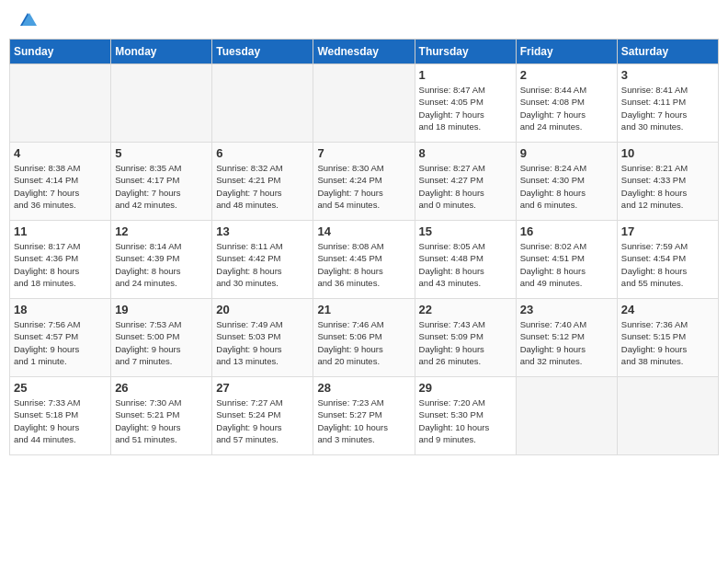  Describe the element at coordinates (162, 388) in the screenshot. I see `day-number: 26` at that location.